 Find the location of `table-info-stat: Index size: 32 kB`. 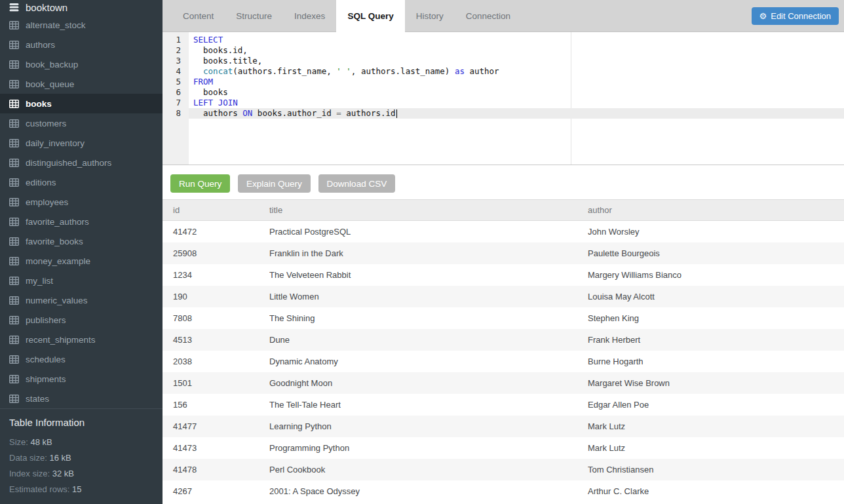

table-info-stat: Index size: 32 kB is located at coordinates (81, 474).